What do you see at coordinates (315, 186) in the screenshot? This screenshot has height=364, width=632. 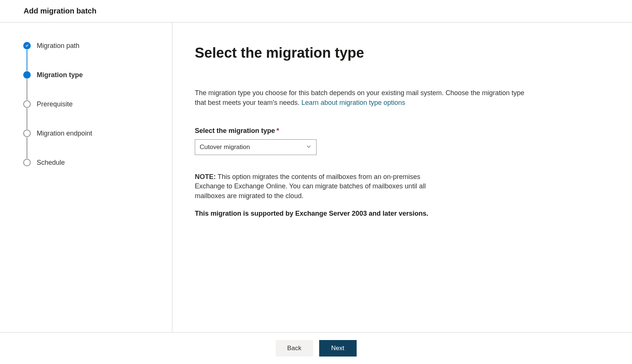 I see `note-paragraph: NOTE: This option migrates the contents …` at bounding box center [315, 186].